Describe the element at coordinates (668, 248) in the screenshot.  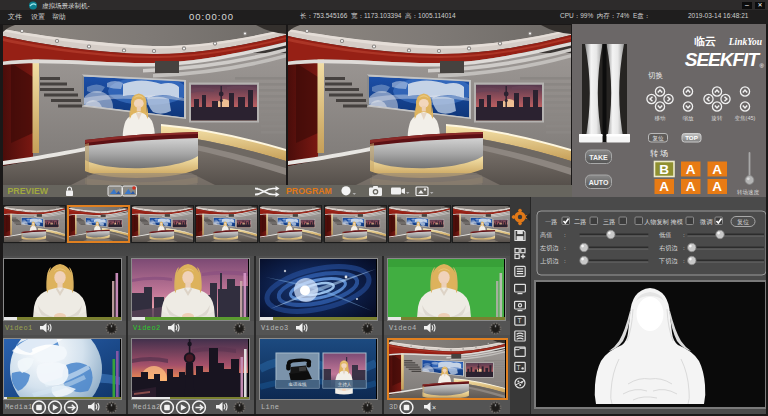
I see `svg-text: 右切边` at that location.